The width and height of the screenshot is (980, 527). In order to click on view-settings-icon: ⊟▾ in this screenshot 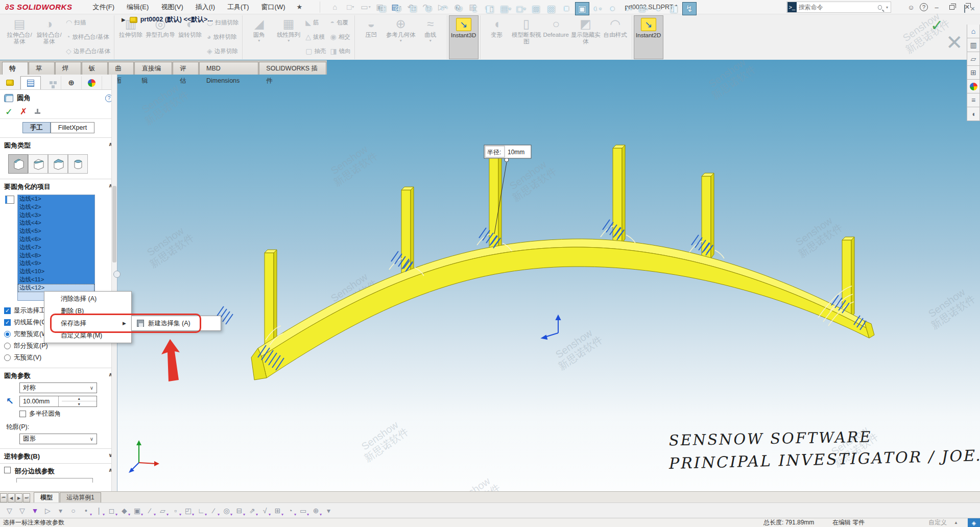, I will do `click(643, 9)`.